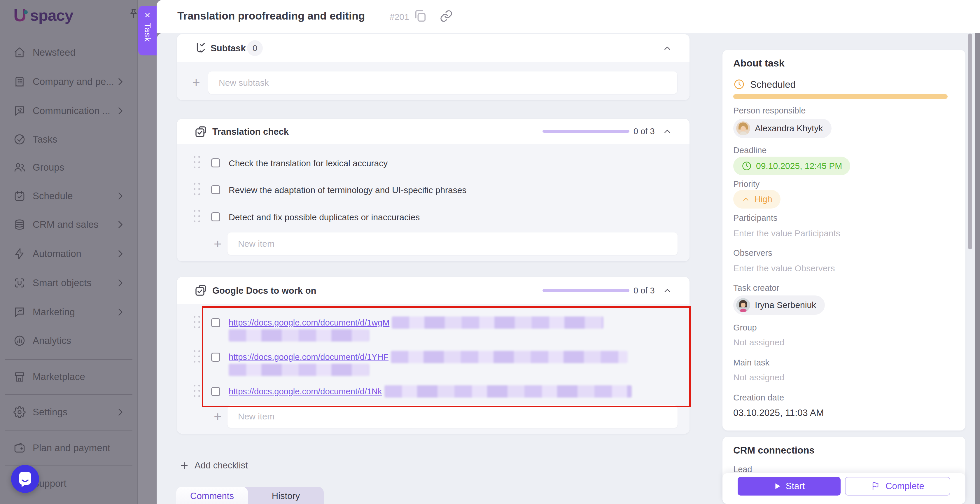 The height and width of the screenshot is (504, 980). I want to click on sidebar-item-marketplace: Marketplace, so click(68, 377).